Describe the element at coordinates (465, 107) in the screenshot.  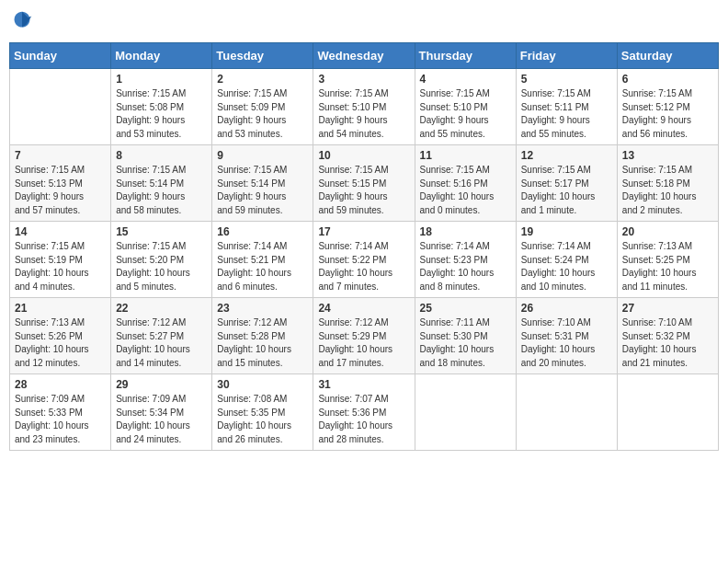
I see `calendar-cell: 4Sunrise: 7:15 AMSunset: 5:10 PMDaylight…` at that location.